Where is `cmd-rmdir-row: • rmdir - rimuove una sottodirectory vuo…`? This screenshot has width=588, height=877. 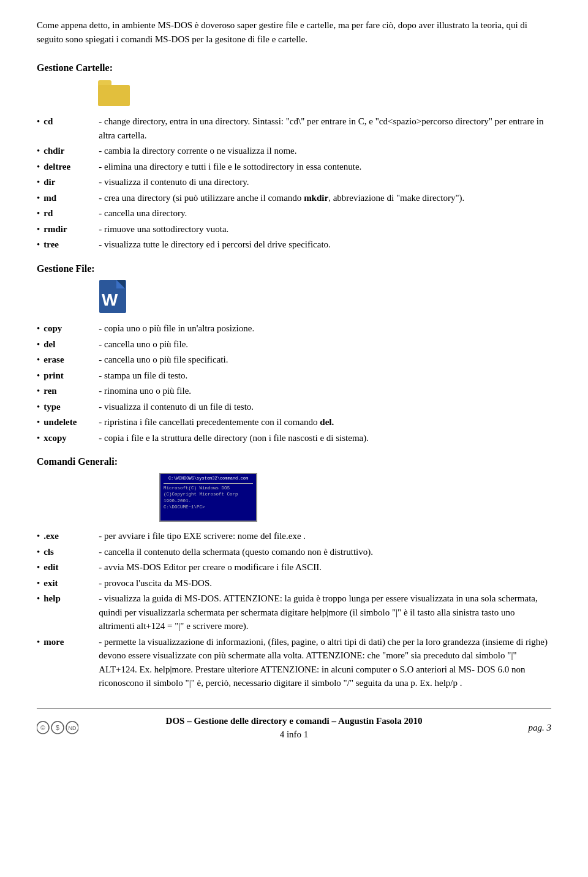 cmd-rmdir-row: • rmdir - rimuove una sottodirectory vuo… is located at coordinates (294, 229).